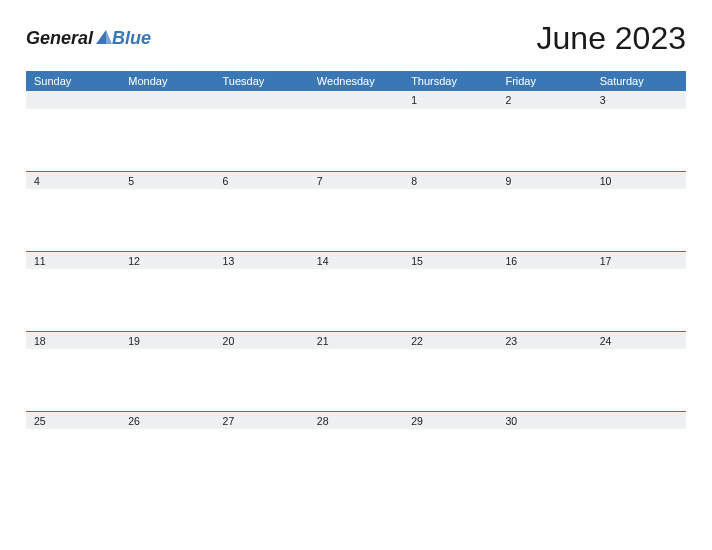  Describe the element at coordinates (104, 37) in the screenshot. I see `logo-triangle-icon` at that location.